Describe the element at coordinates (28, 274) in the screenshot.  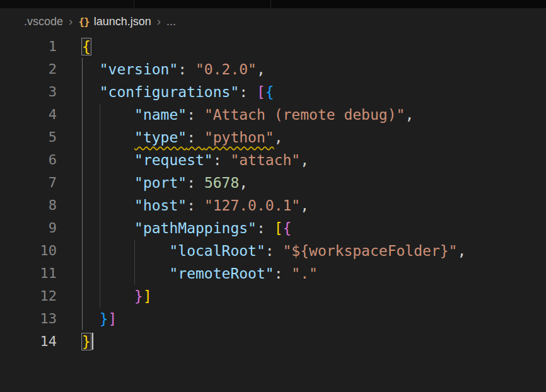
I see `line-number: 11` at that location.